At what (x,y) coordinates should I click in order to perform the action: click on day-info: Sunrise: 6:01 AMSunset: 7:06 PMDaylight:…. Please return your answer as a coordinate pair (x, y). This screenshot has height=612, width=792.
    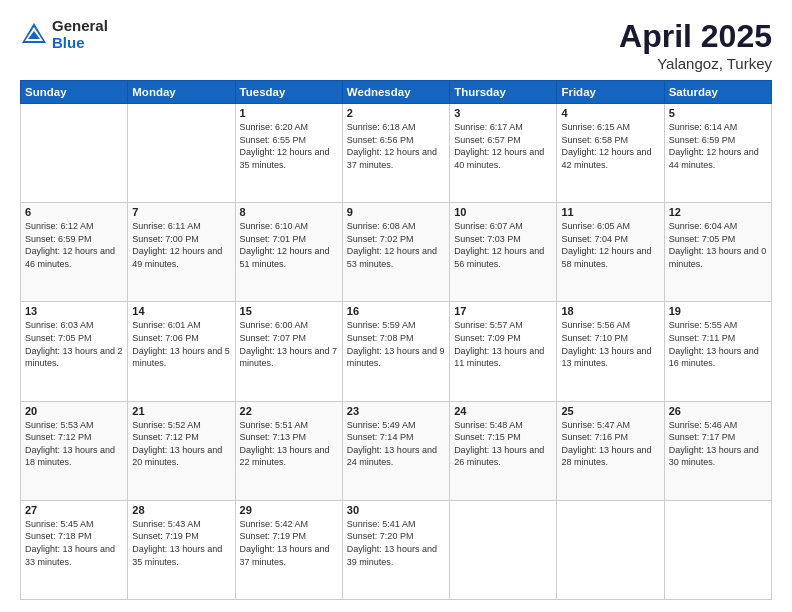
    Looking at the image, I should click on (181, 344).